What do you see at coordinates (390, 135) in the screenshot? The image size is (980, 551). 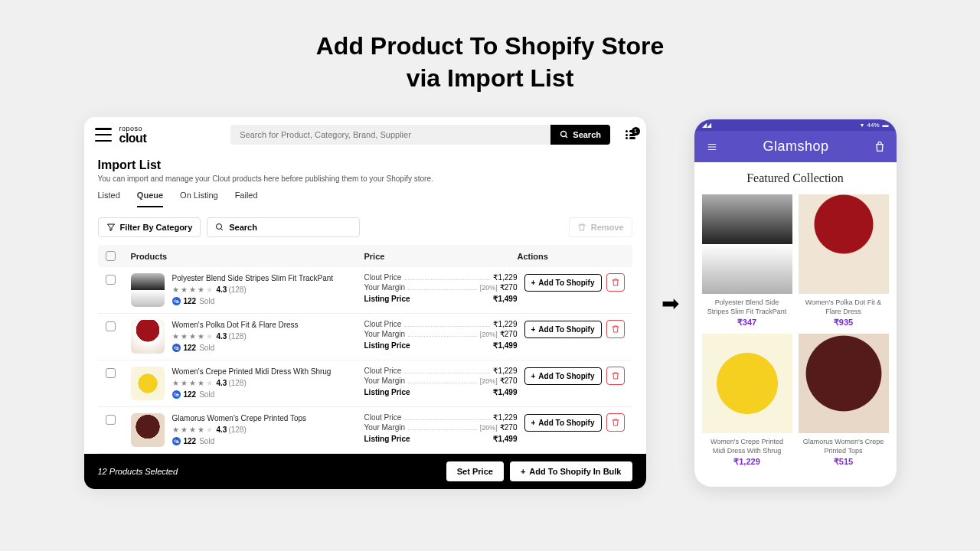 I see `search-input` at bounding box center [390, 135].